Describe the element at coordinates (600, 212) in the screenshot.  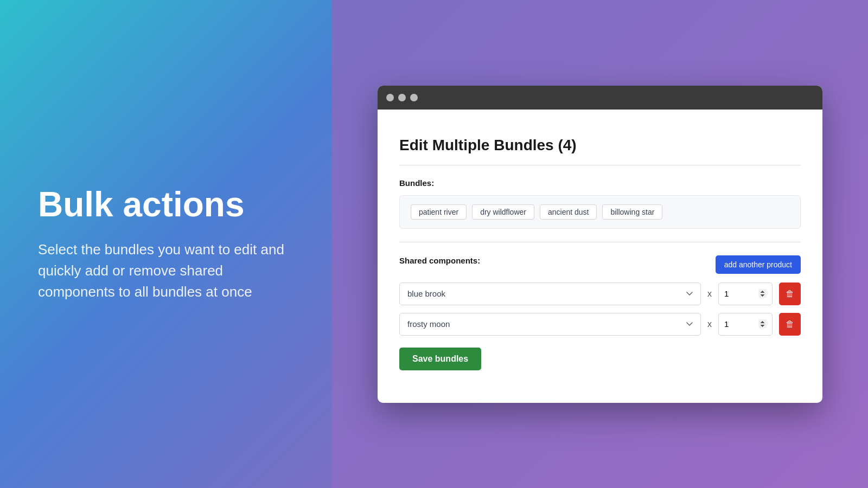
I see `bundles-container: patient riverdry wildflowerancient dustb…` at that location.